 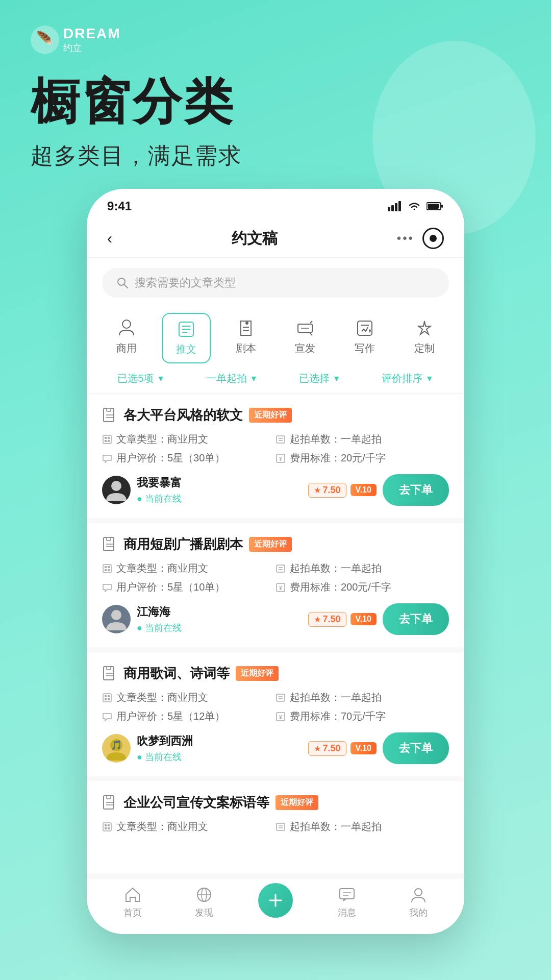 I want to click on product-card-4: 企业公司宣传文案标语等 近期好评 文章类型：商业用文, so click(x=276, y=830).